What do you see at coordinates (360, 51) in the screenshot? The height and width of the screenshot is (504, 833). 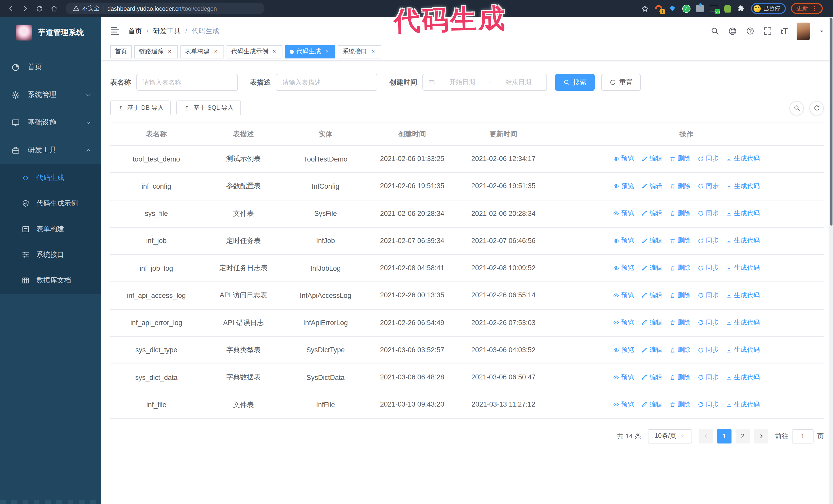 I see `tab-system-api: 系统接口×` at bounding box center [360, 51].